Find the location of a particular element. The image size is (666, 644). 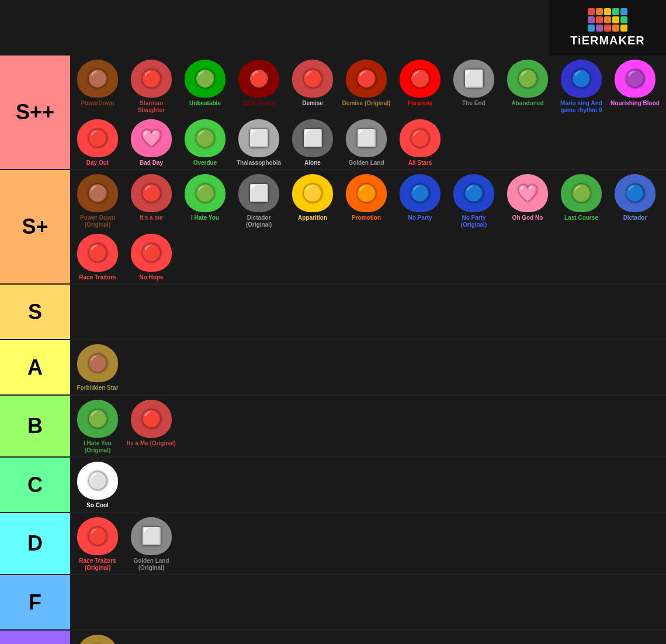

tier-item: ⬜Golden Land is located at coordinates (366, 142).